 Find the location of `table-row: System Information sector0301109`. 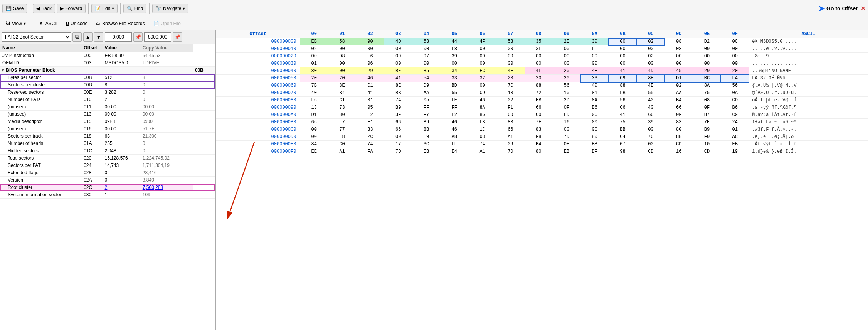

table-row: System Information sector0301109 is located at coordinates (108, 195).